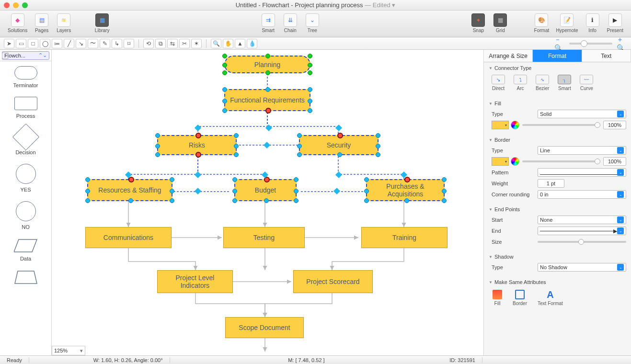  What do you see at coordinates (607, 56) in the screenshot?
I see `tab-text: Text` at bounding box center [607, 56].